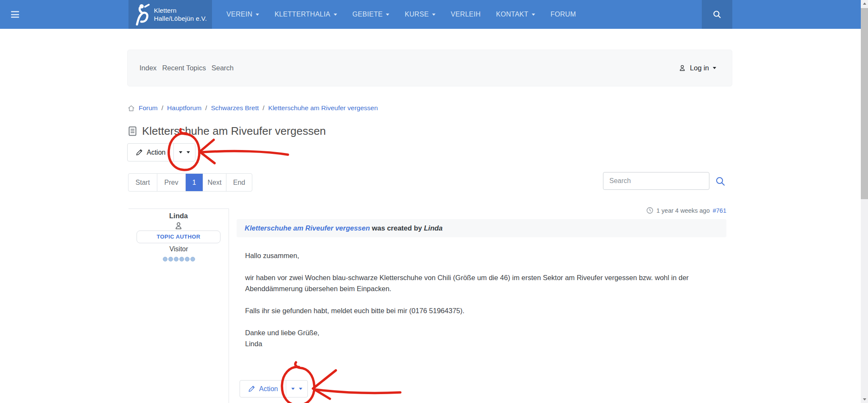  I want to click on post-subject-link: Kletterschuhe am Riveufer vergessen, so click(307, 228).